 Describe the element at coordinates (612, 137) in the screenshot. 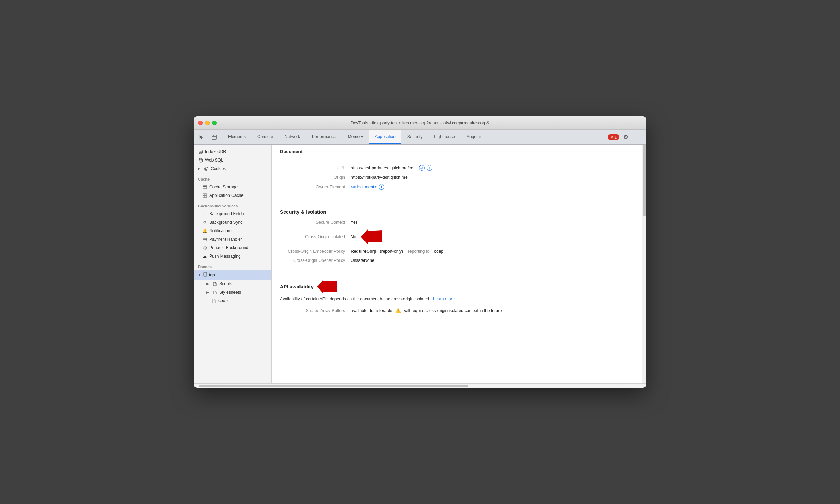

I see `error-x-icon: ✕` at that location.